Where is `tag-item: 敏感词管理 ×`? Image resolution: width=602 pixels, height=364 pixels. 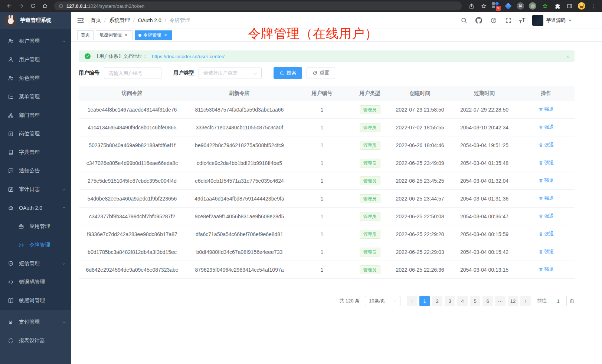
tag-item: 敏感词管理 × is located at coordinates (114, 35).